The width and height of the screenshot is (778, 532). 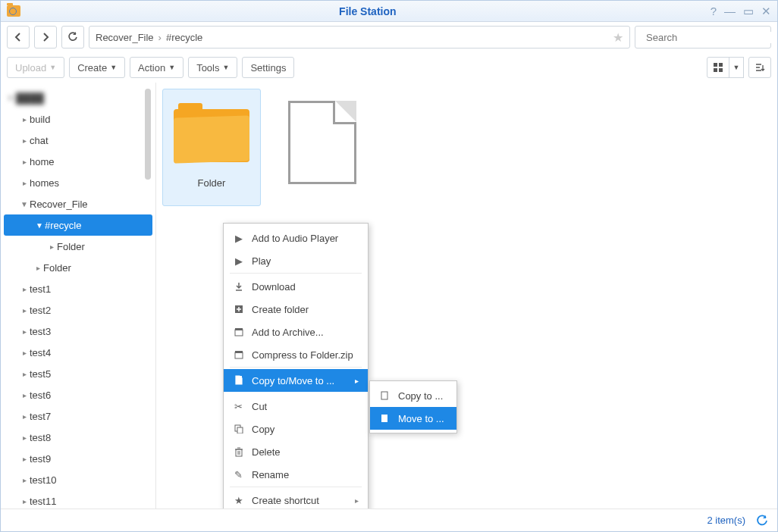 What do you see at coordinates (359, 37) in the screenshot?
I see `breadcrumb: Recover_File › #recycle ★` at bounding box center [359, 37].